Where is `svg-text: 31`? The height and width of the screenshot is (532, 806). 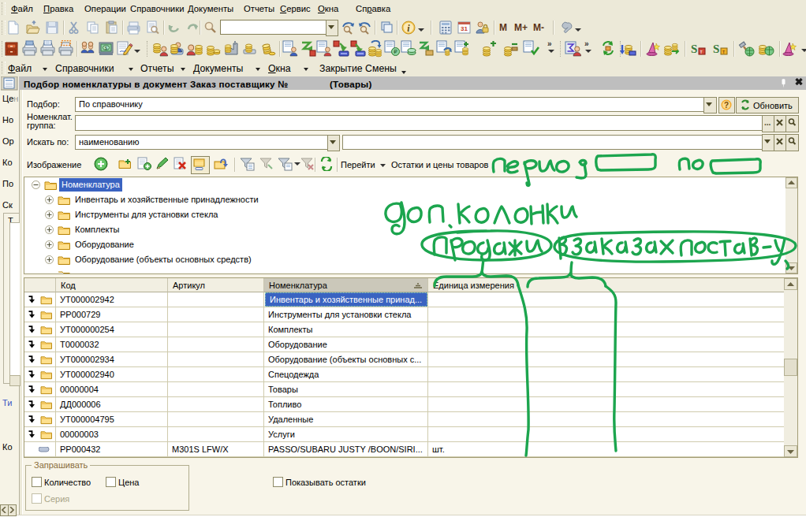
svg-text: 31 is located at coordinates (464, 28).